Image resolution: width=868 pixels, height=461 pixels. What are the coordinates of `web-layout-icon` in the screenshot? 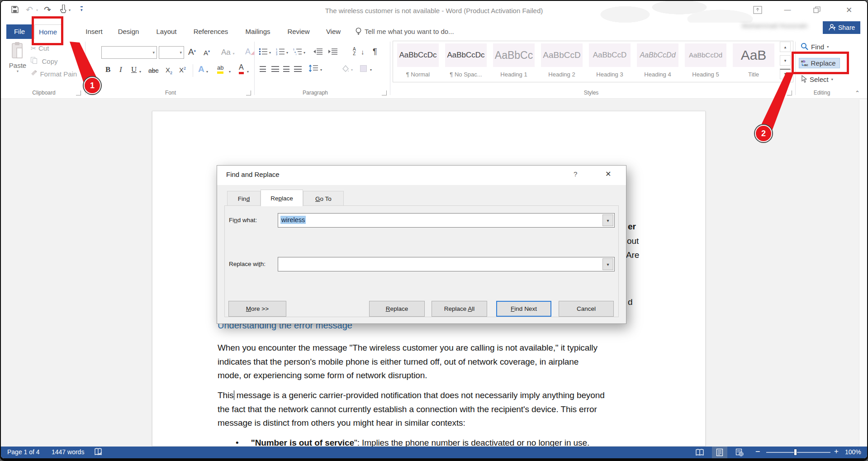 It's located at (740, 452).